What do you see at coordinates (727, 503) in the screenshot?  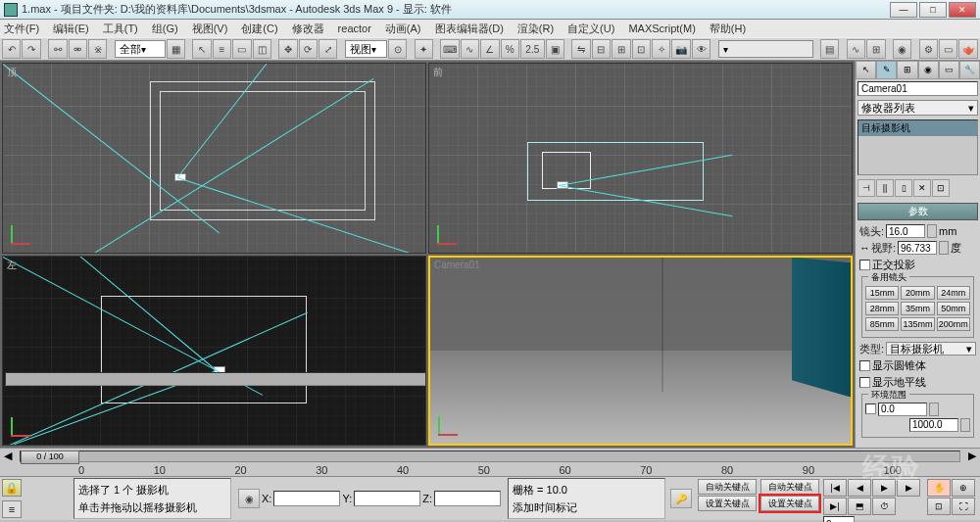 I see `set-key-button: 设置关键点` at bounding box center [727, 503].